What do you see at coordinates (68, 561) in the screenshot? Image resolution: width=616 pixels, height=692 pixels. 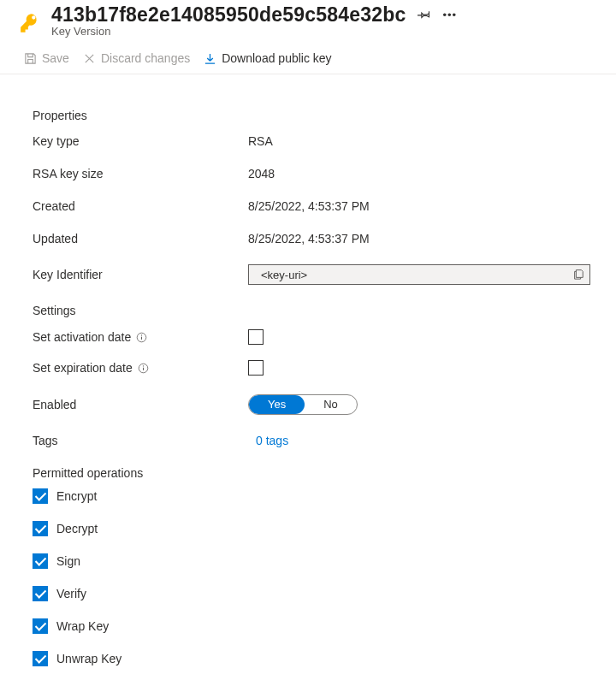 I see `sign-label: Sign` at bounding box center [68, 561].